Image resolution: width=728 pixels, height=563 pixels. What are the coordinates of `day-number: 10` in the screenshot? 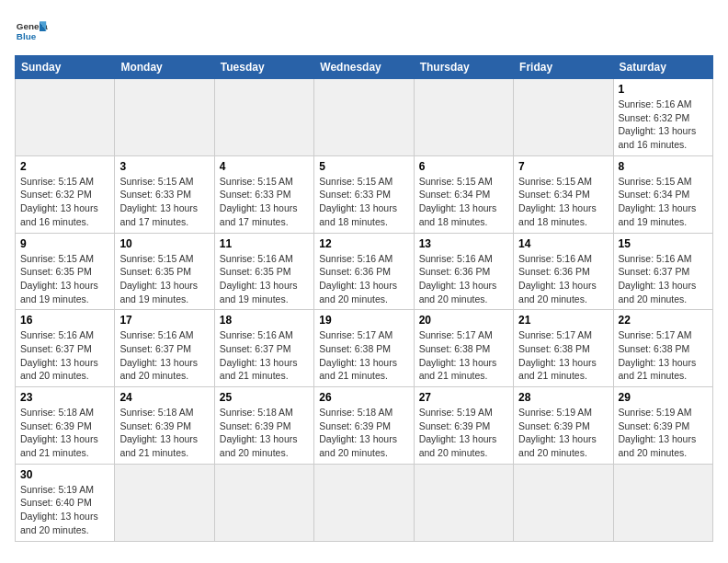 It's located at (164, 244).